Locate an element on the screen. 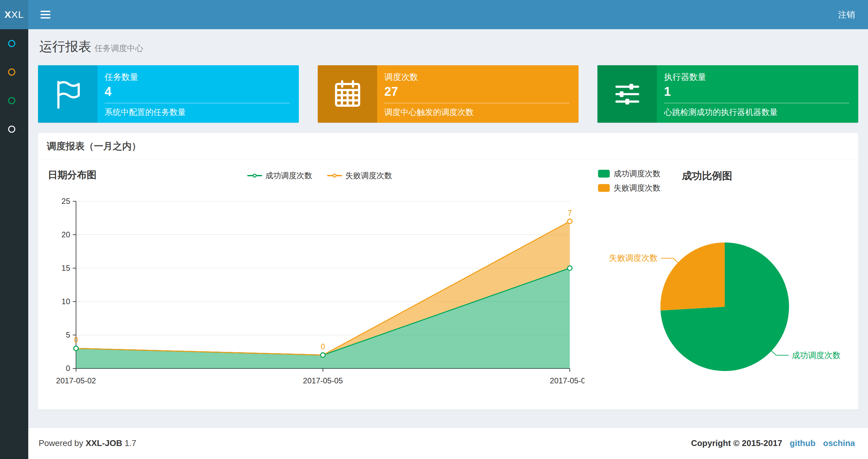  pie-chart-legend: 成功调度次数 失败调度次数 is located at coordinates (629, 181).